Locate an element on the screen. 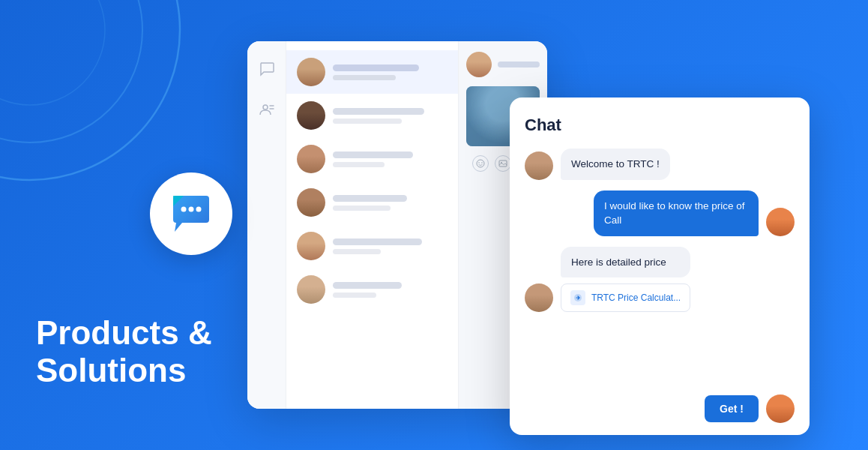 Image resolution: width=868 pixels, height=450 pixels. left-content: Products & Solutions is located at coordinates (124, 352).